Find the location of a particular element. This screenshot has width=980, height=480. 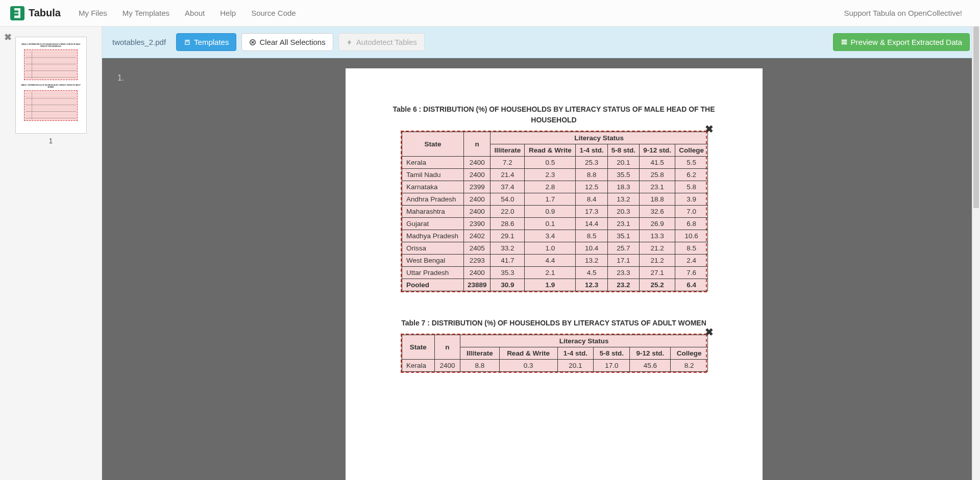

table-cell: 2399 is located at coordinates (477, 187).